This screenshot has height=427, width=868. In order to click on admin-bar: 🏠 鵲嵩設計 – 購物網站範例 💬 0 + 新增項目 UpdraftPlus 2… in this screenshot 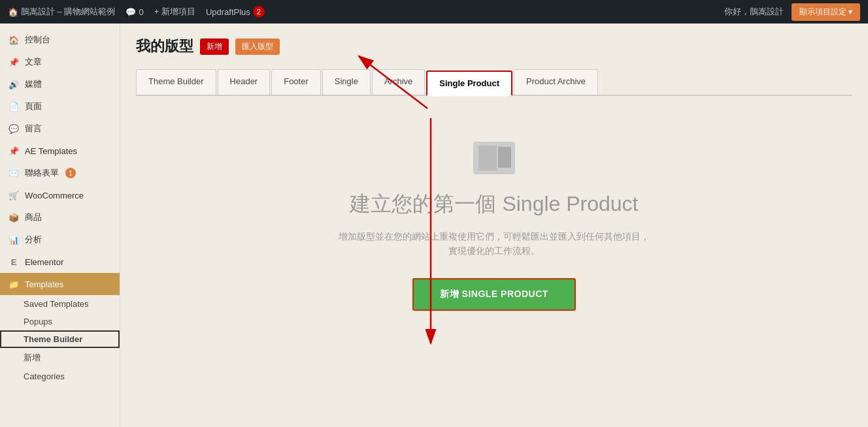, I will do `click(434, 12)`.